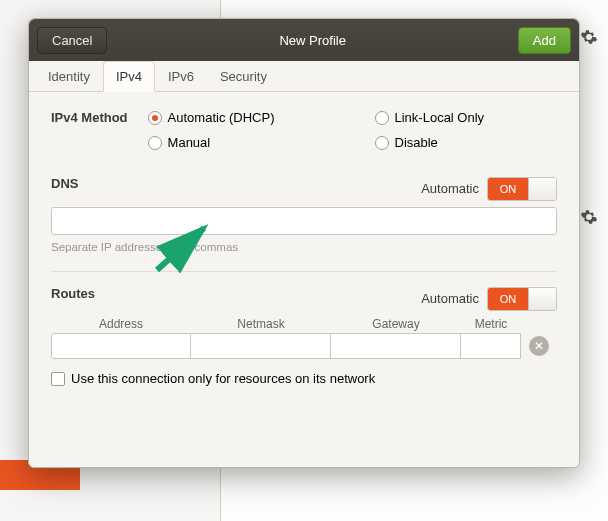  What do you see at coordinates (304, 247) in the screenshot?
I see `dns-hint: Separate IP addresses with commas` at bounding box center [304, 247].